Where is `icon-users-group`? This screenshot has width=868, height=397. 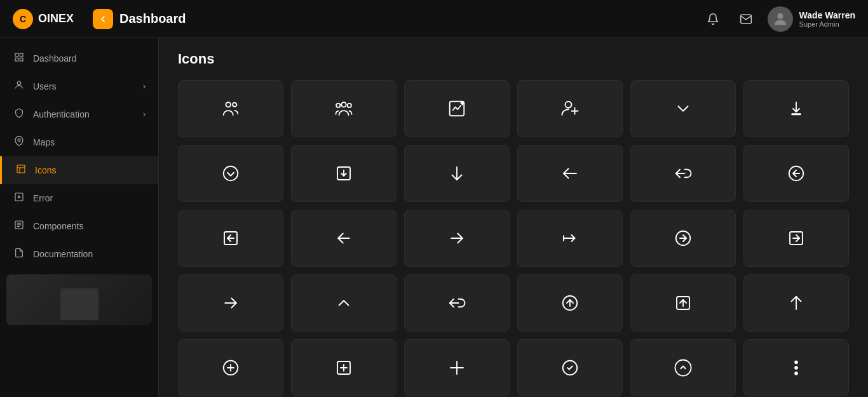
icon-users-group is located at coordinates (344, 109).